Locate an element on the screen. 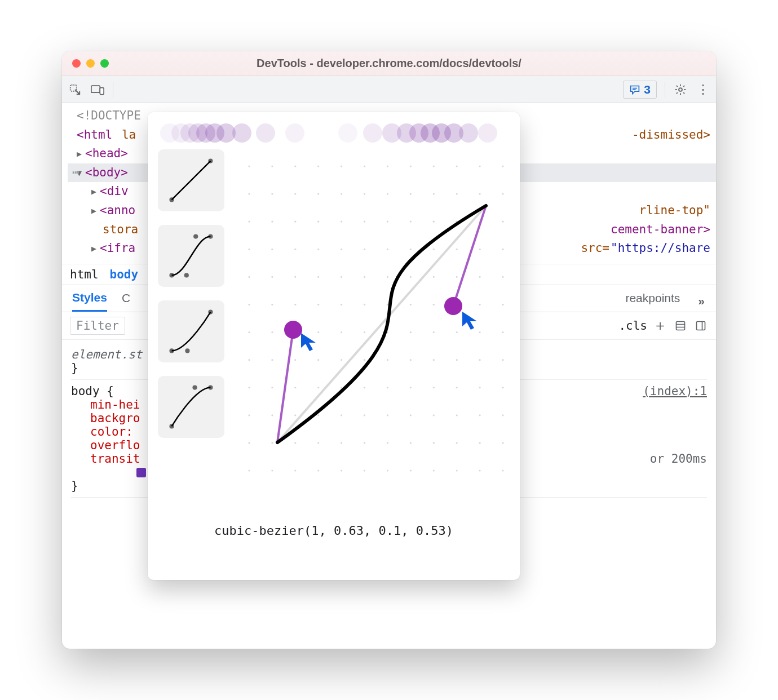 The image size is (778, 700). css-property: overflo is located at coordinates (115, 445).